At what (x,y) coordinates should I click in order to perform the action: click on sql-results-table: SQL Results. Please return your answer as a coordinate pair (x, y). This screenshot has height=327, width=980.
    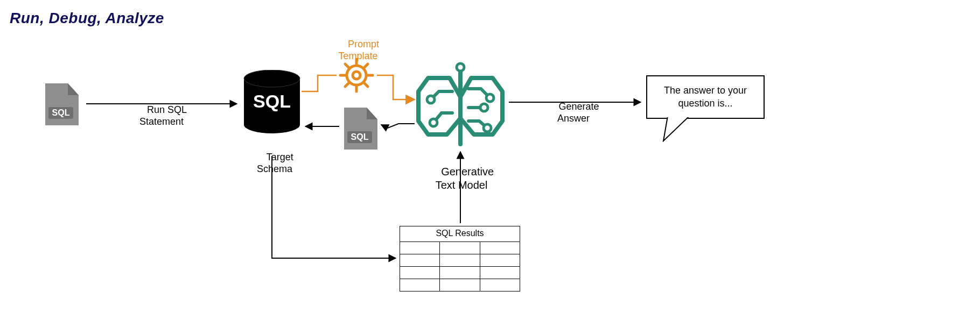
    Looking at the image, I should click on (460, 259).